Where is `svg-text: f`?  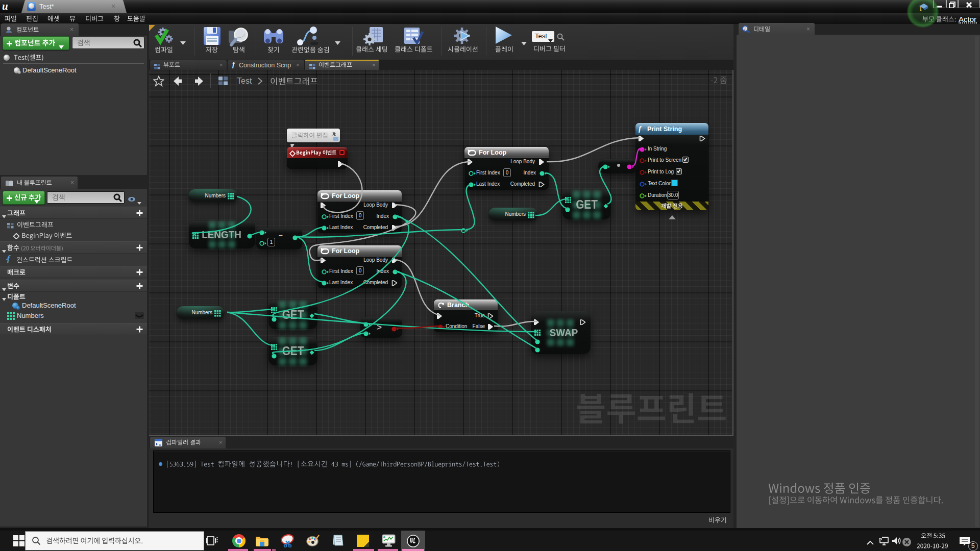
svg-text: f is located at coordinates (640, 129).